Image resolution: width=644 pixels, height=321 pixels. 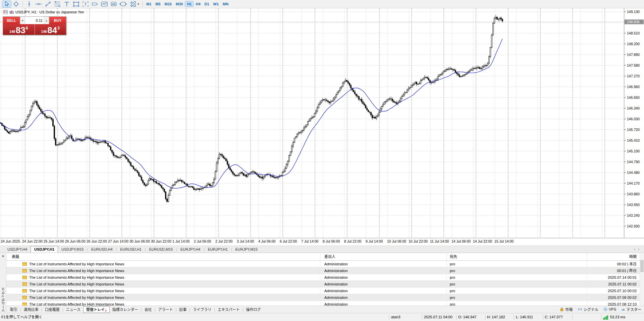 I want to click on column-header-title: 表題, so click(x=163, y=257).